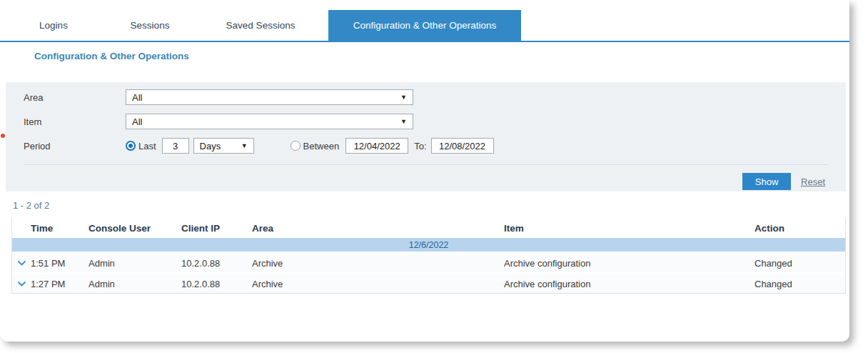 The image size is (868, 353). What do you see at coordinates (425, 164) in the screenshot?
I see `filter-divider` at bounding box center [425, 164].